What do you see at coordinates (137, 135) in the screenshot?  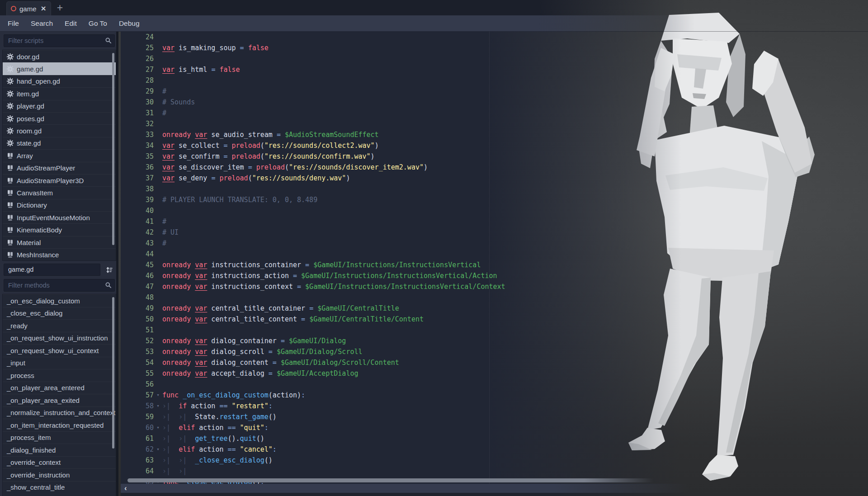 I see `line-number: 33` at bounding box center [137, 135].